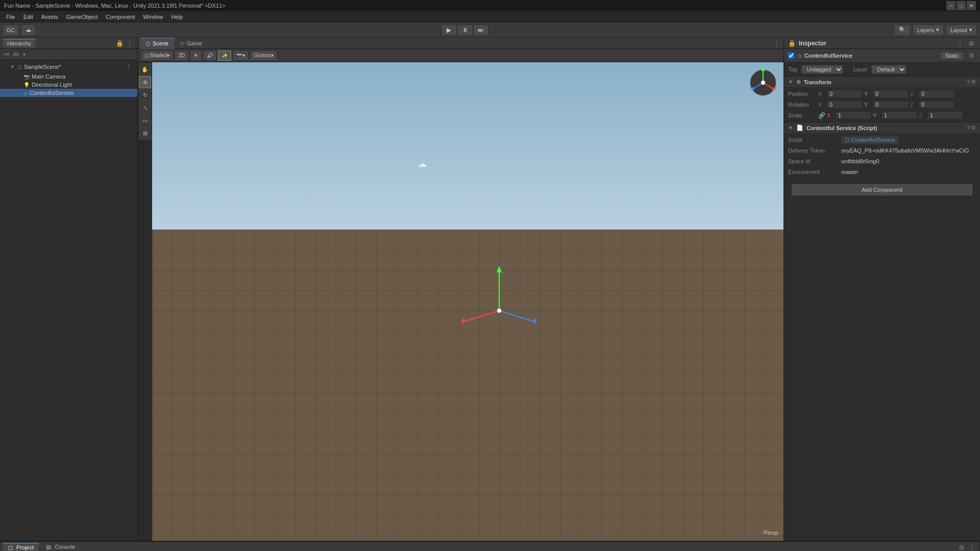 The image size is (980, 551). What do you see at coordinates (802, 105) in the screenshot?
I see `rotation-label: Rotation` at bounding box center [802, 105].